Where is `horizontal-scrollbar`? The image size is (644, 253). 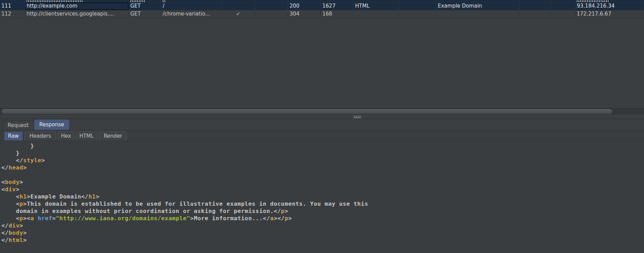
horizontal-scrollbar is located at coordinates (322, 111).